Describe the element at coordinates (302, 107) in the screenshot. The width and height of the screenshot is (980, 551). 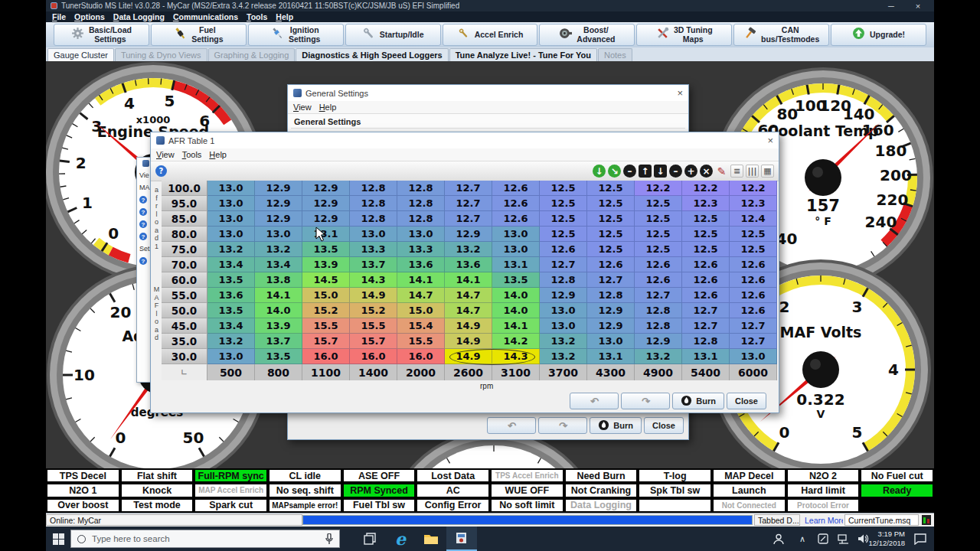
I see `menu-item-view: View` at that location.